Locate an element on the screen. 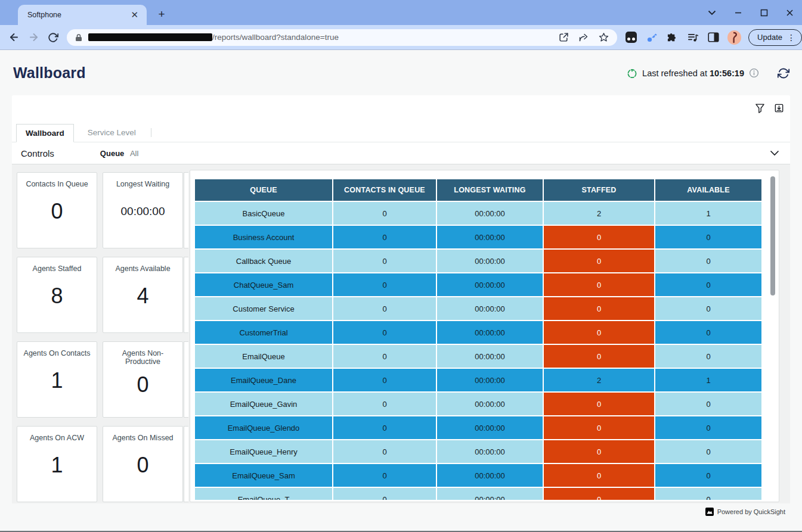 The image size is (802, 532). queue-table-column-header: QUEUE is located at coordinates (264, 190).